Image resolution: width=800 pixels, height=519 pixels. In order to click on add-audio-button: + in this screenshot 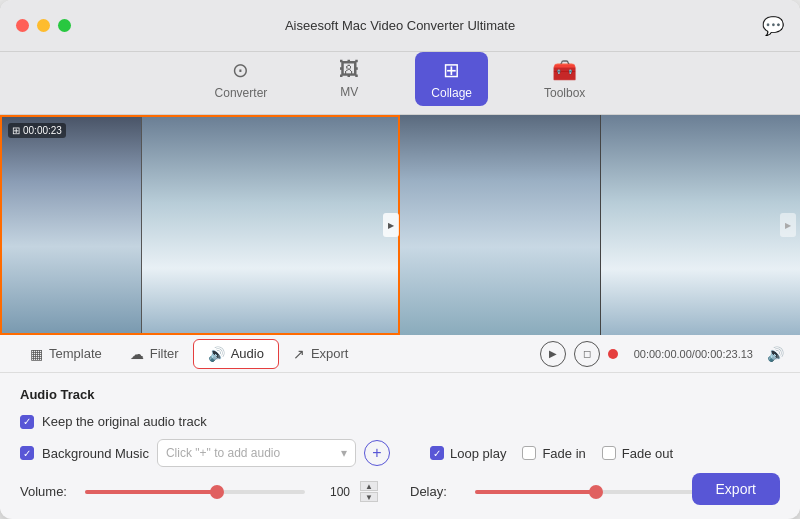, I will do `click(377, 453)`.